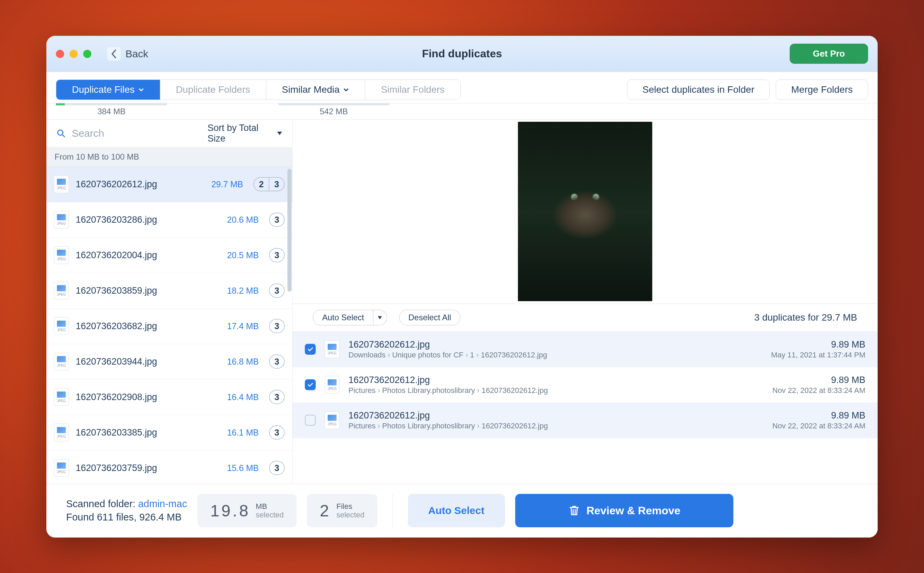 This screenshot has height=573, width=924. I want to click on file-row: JPEG 1620736203286.jpg 20.6 MB 3, so click(169, 220).